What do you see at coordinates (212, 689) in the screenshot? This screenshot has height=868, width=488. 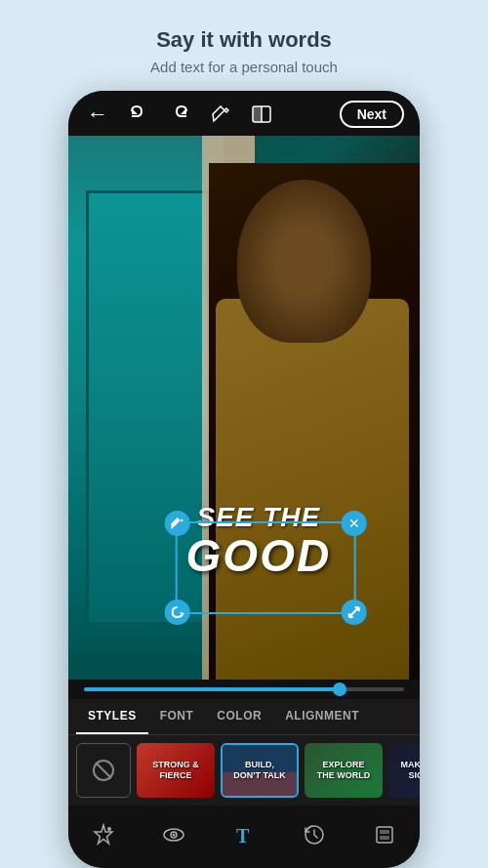 I see `slider-fill` at bounding box center [212, 689].